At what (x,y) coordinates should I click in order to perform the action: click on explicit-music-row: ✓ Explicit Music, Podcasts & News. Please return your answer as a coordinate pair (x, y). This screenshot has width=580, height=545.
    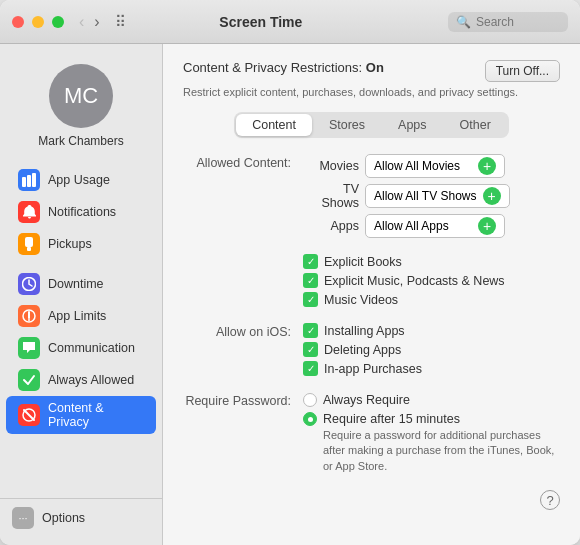
    Looking at the image, I should click on (432, 280).